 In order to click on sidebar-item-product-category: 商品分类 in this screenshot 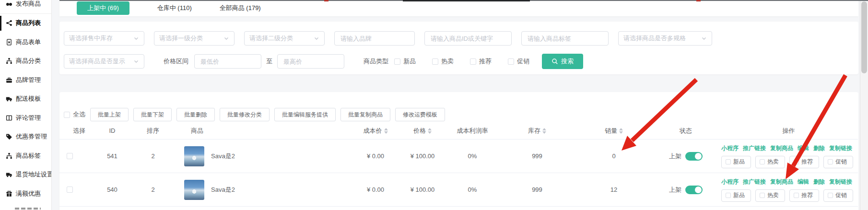, I will do `click(26, 61)`.